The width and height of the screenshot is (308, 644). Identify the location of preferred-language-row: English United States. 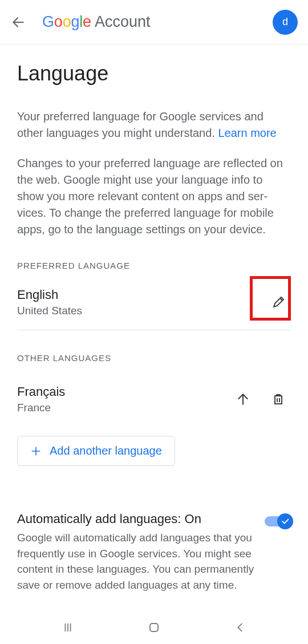
(154, 307).